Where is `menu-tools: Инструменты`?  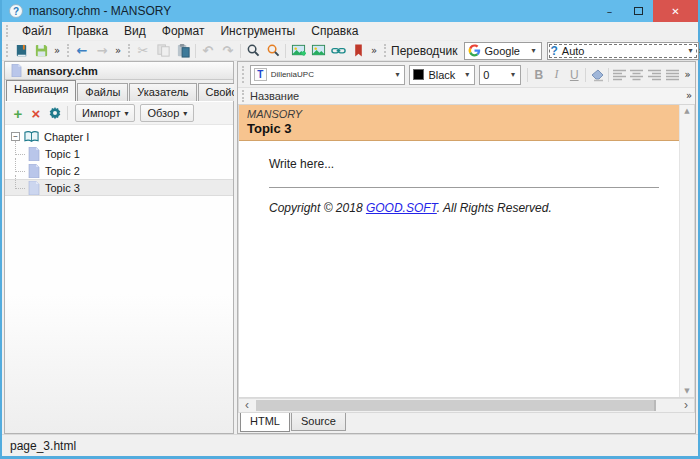
menu-tools: Инструменты is located at coordinates (258, 31).